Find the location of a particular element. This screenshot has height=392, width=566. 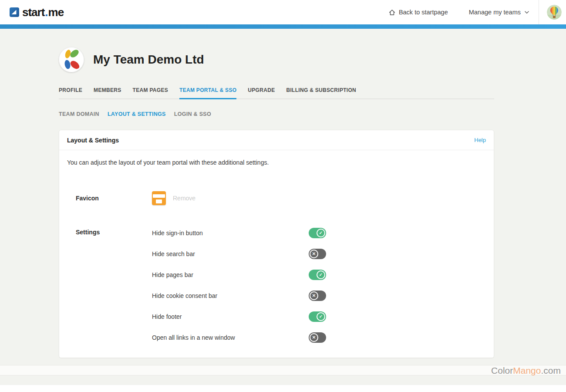

tab-team-portal-sso: TEAM PORTAL & SSO is located at coordinates (208, 92).